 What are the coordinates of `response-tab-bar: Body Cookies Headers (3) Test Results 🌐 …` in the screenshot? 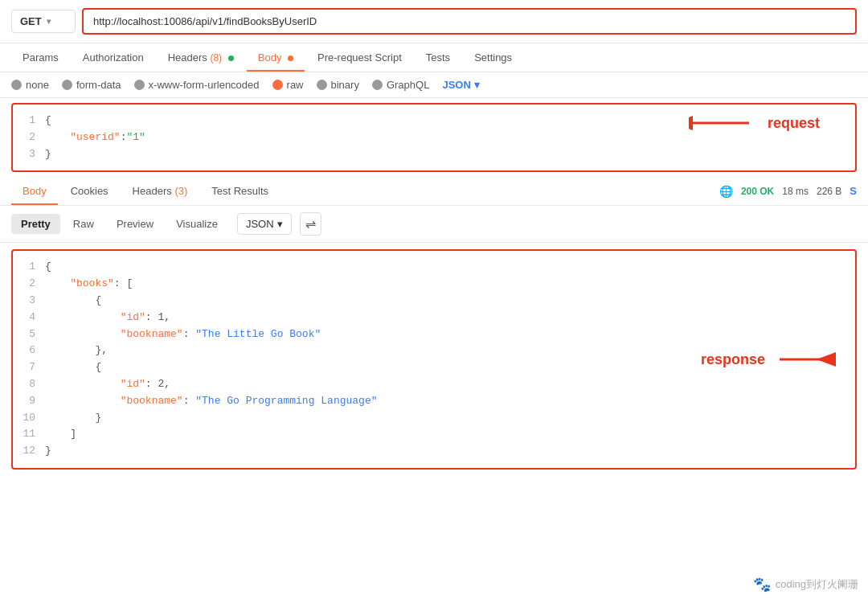 It's located at (434, 191).